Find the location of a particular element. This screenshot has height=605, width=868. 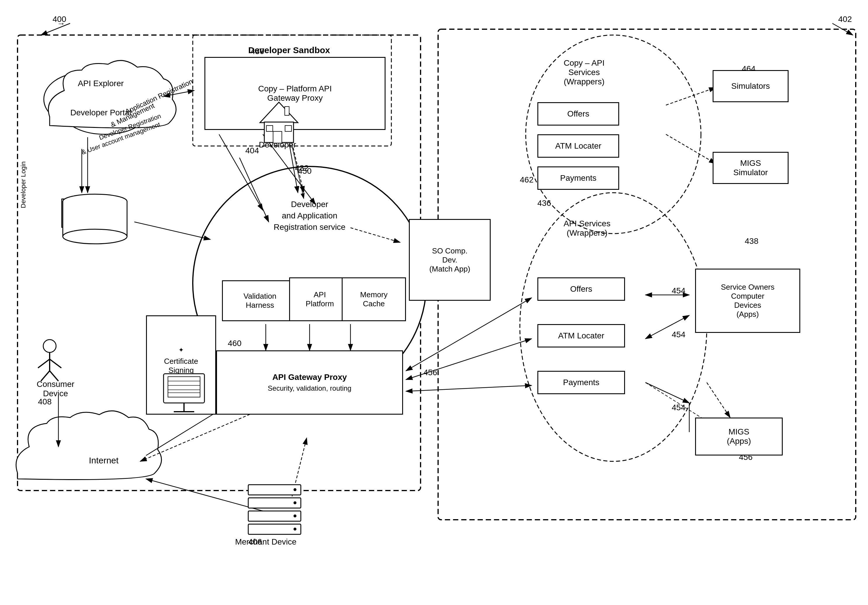

migs-simulator-box: MIGSSimulator is located at coordinates (751, 168).